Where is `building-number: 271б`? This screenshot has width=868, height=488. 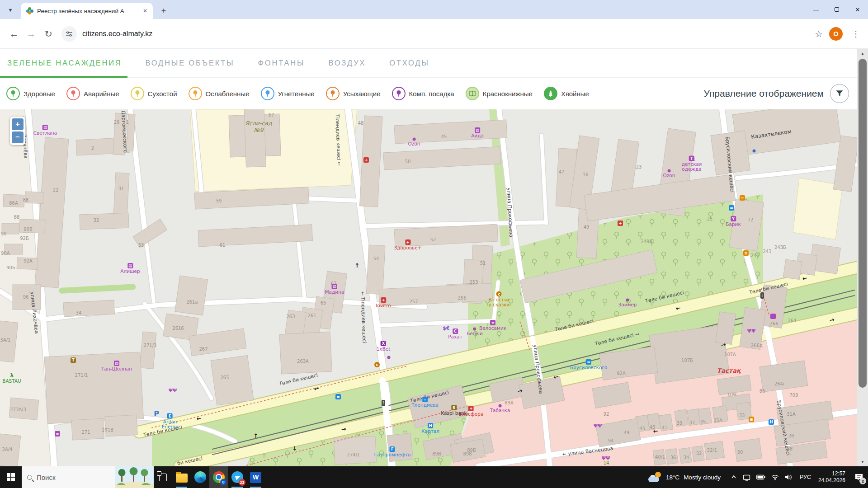
building-number: 271б is located at coordinates (108, 430).